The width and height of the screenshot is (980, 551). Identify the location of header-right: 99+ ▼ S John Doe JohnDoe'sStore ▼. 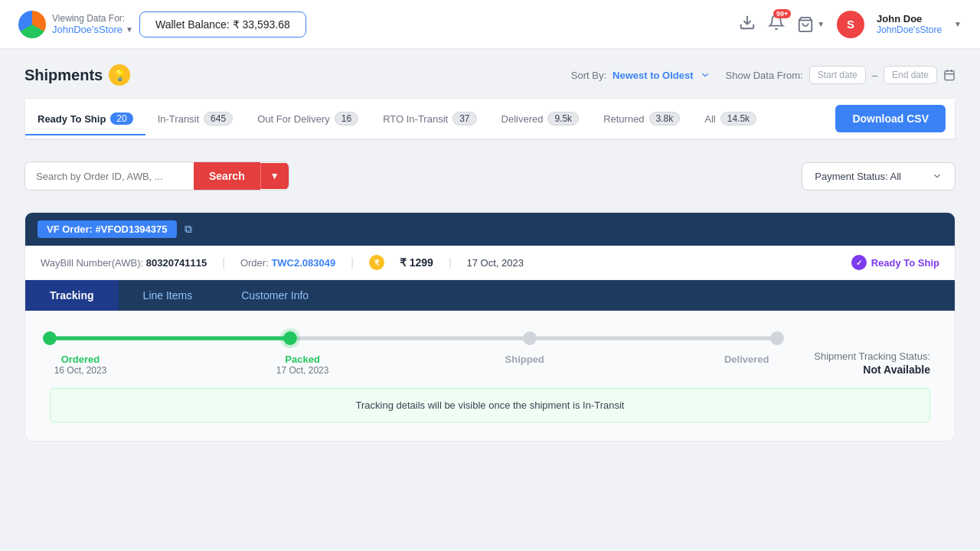
(850, 24).